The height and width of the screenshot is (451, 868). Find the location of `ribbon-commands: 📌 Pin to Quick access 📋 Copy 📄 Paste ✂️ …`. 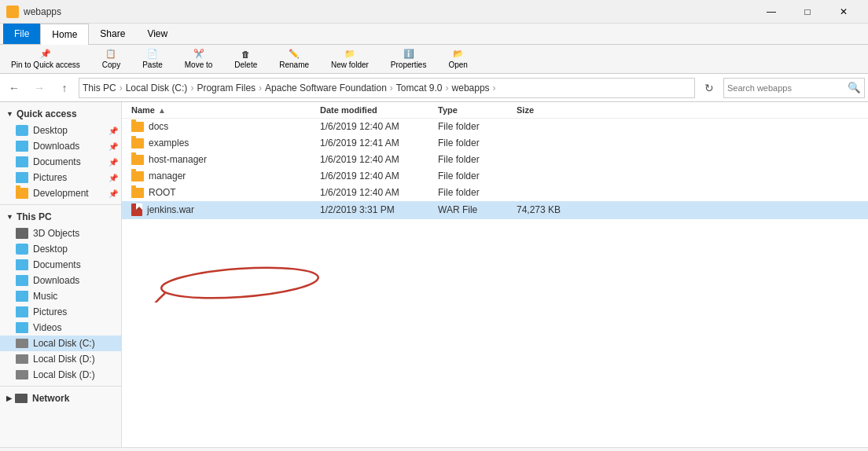

ribbon-commands: 📌 Pin to Quick access 📋 Copy 📄 Paste ✂️ … is located at coordinates (434, 59).